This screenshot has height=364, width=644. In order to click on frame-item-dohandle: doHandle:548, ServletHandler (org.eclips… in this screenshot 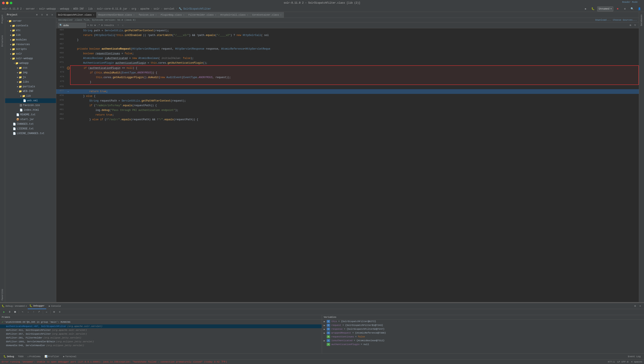, I will do `click(161, 346)`.